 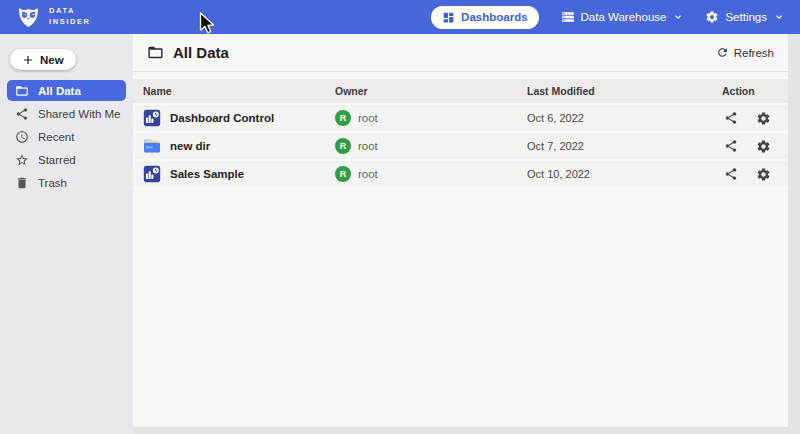 I want to click on brand-text: DATA INSIDER, so click(x=70, y=17).